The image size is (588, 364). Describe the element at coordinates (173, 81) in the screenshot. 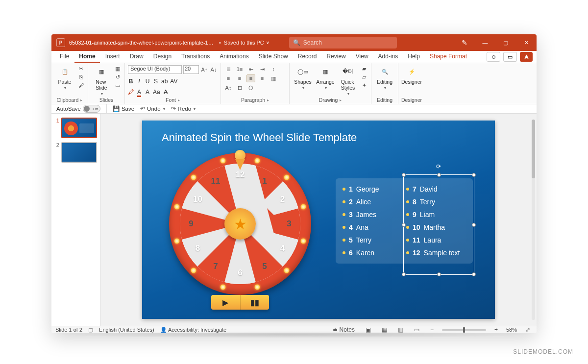

I see `spacing-button: AV` at that location.